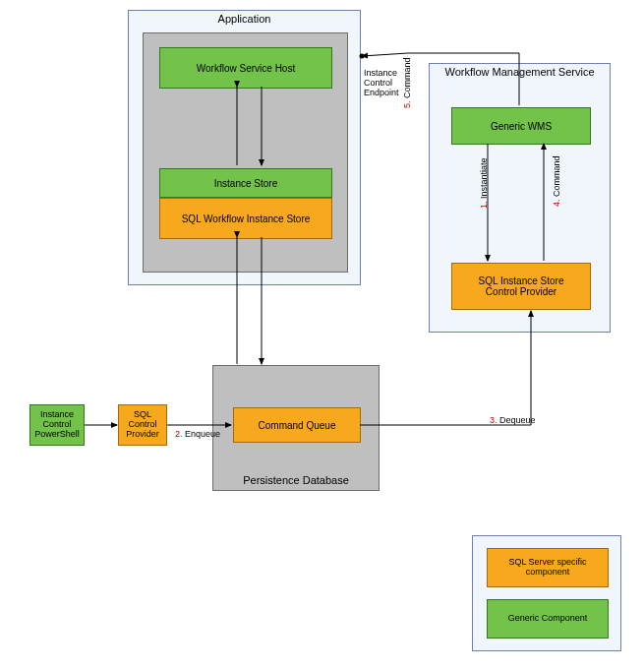 Image resolution: width=644 pixels, height=670 pixels. Describe the element at coordinates (548, 619) in the screenshot. I see `legend-generic: Generic Component` at that location.